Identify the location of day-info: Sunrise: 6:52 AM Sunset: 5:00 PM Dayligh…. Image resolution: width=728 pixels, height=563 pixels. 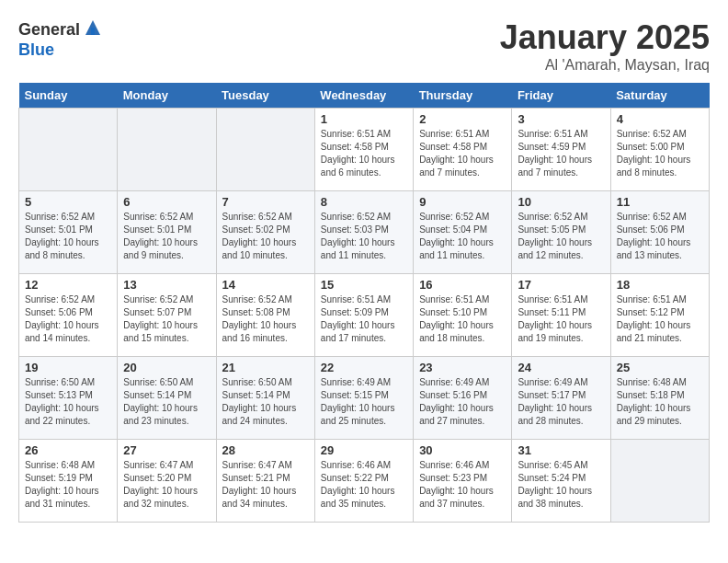
(660, 154).